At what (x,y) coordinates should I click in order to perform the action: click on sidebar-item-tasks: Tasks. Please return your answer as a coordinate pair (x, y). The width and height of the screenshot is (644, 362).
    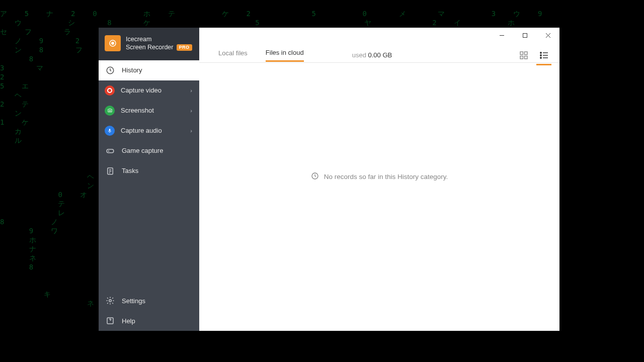
    Looking at the image, I should click on (149, 171).